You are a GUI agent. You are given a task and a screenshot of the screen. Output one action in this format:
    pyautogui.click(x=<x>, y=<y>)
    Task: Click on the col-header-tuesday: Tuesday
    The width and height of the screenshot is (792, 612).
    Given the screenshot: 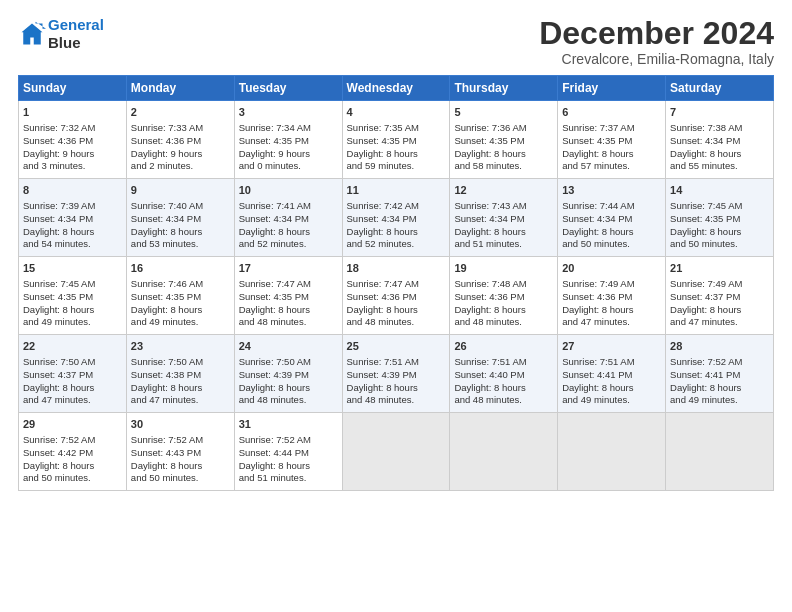 What is the action you would take?
    pyautogui.click(x=288, y=88)
    